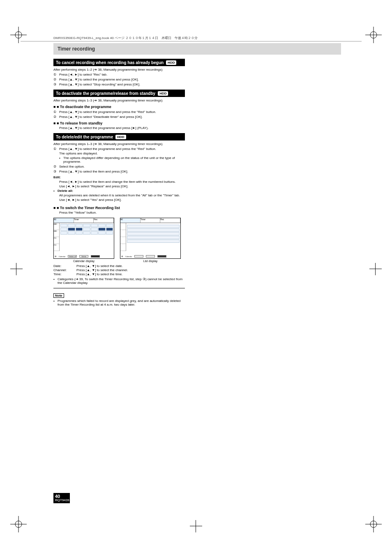  What do you see at coordinates (122, 128) in the screenshot?
I see `plain-instruction: Press [▲, ▼] to select the programme and…` at bounding box center [122, 128].